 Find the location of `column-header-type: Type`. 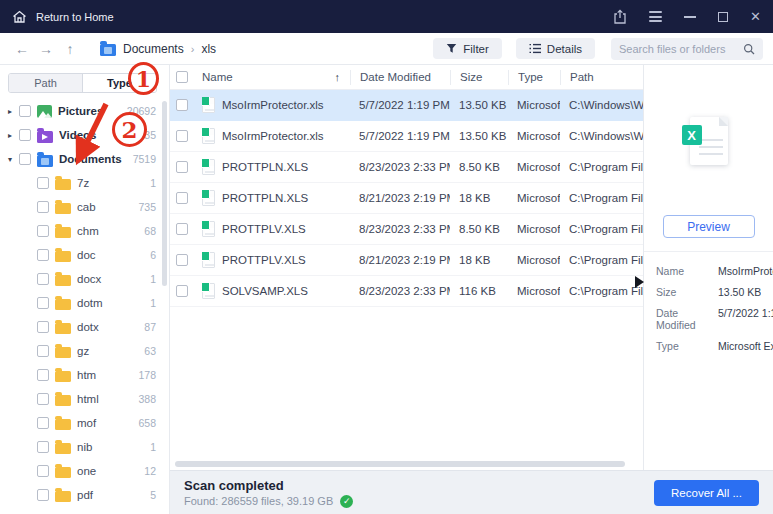

column-header-type: Type is located at coordinates (534, 78).